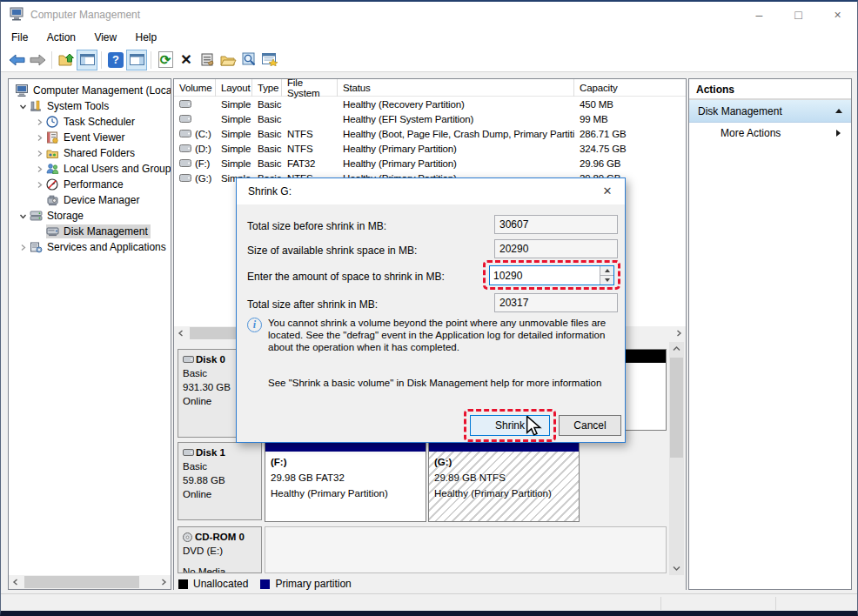  Describe the element at coordinates (267, 88) in the screenshot. I see `column-header-type: Type` at that location.